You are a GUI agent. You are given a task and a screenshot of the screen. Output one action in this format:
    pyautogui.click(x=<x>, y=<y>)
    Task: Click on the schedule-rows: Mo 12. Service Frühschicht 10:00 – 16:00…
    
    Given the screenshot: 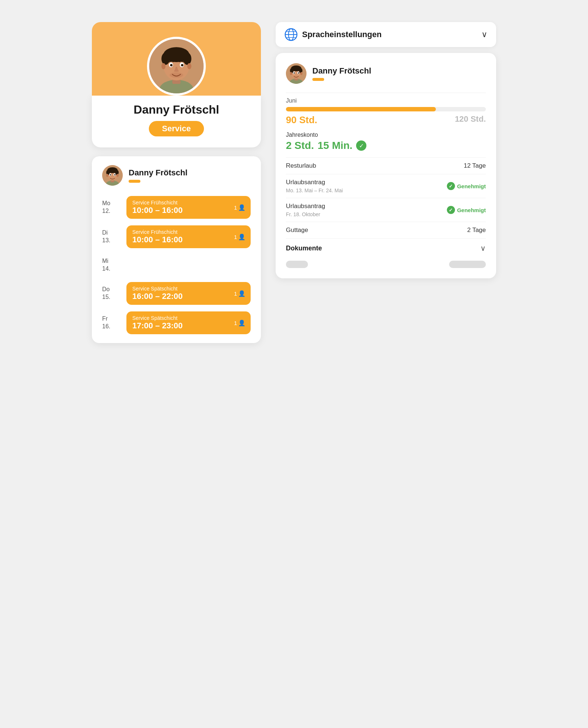 What is the action you would take?
    pyautogui.click(x=176, y=265)
    